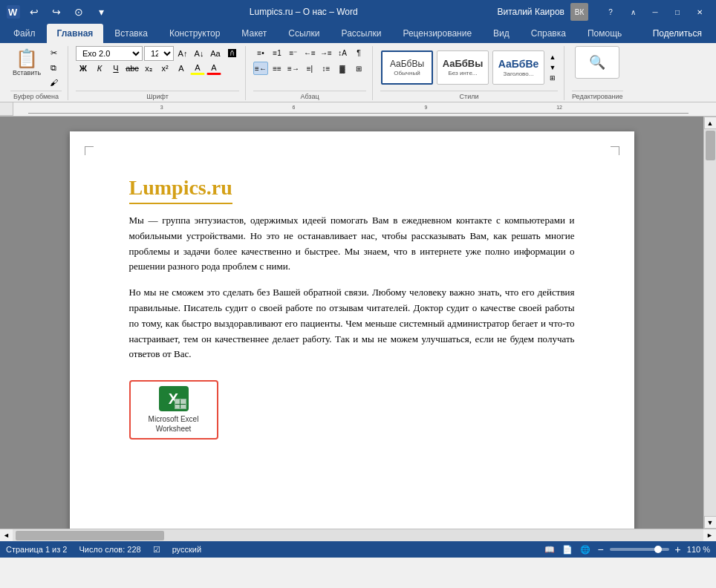 Image resolution: width=716 pixels, height=588 pixels. What do you see at coordinates (293, 68) in the screenshot?
I see `align-right-button: ≡→` at bounding box center [293, 68].